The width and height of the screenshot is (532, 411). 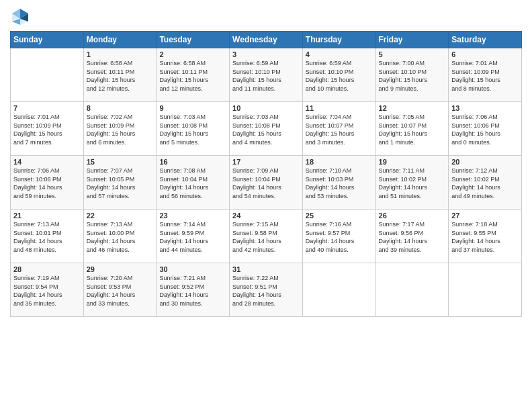 I want to click on calendar-cell: 13Sunrise: 7:06 AM Sunset: 10:06 PM Dayl…, so click(x=485, y=129).